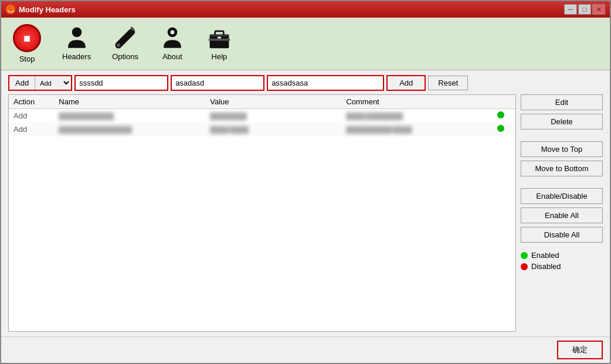 The image size is (611, 364). What do you see at coordinates (172, 43) in the screenshot?
I see `toolbar-item-about: About` at bounding box center [172, 43].